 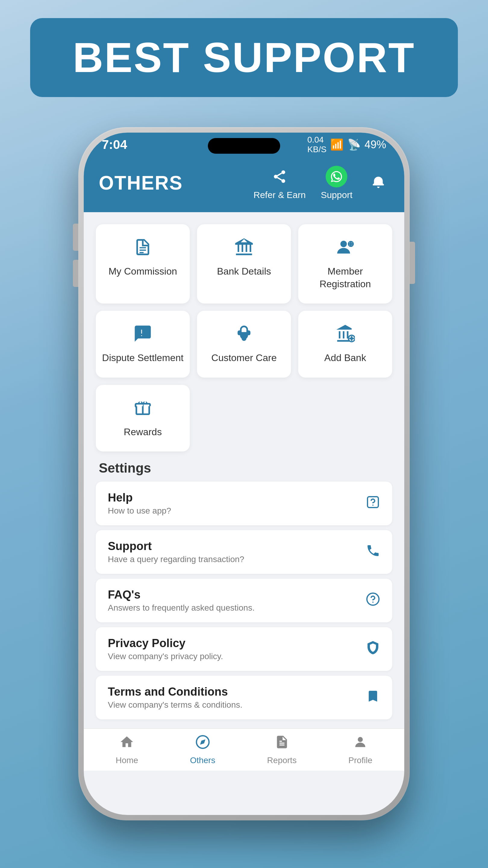 I want to click on grid-label-bank-details: Bank Details, so click(x=244, y=272).